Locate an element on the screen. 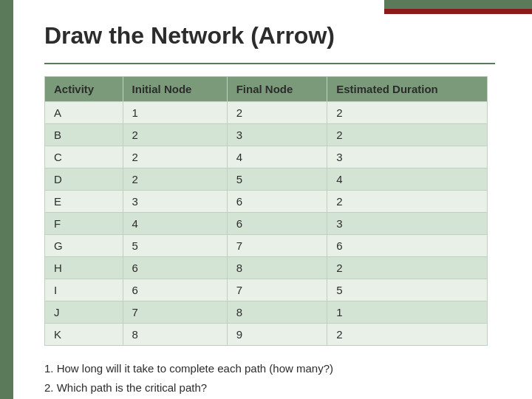  table-row: J781 is located at coordinates (266, 313).